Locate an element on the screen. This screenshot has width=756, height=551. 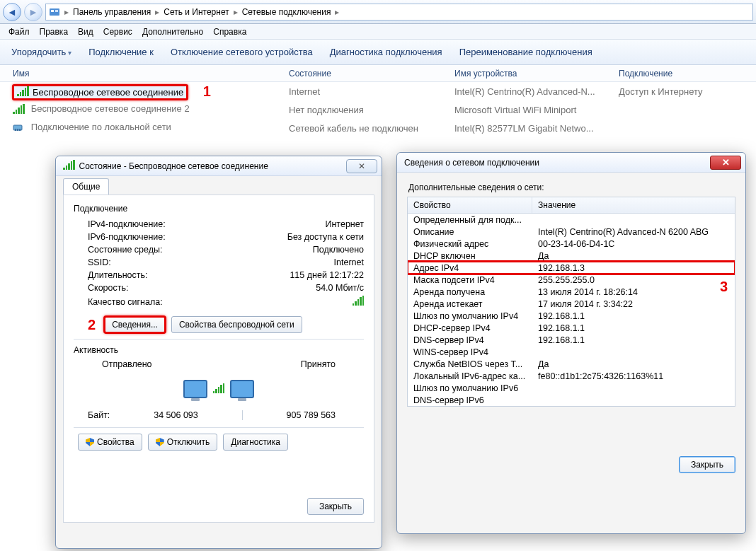
table-row: WINS-сервер IPv4 is located at coordinates (571, 352).